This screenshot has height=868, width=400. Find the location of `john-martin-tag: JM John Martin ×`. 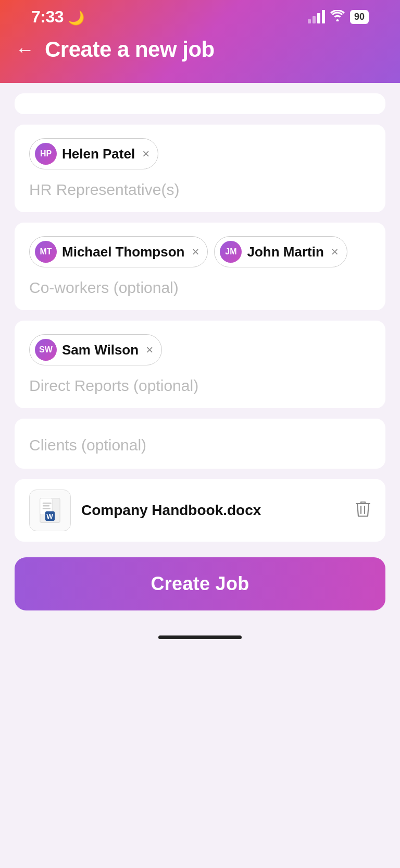

john-martin-tag: JM John Martin × is located at coordinates (280, 252).